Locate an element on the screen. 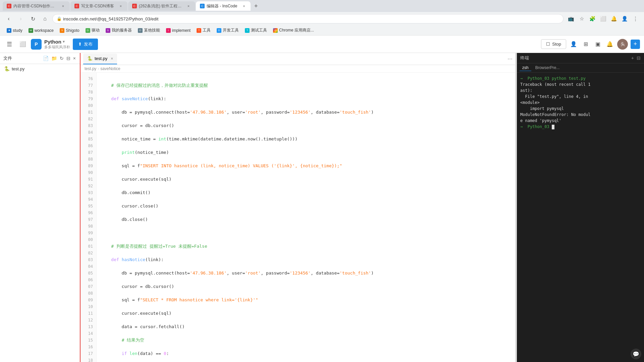 The image size is (644, 362). terminal-tab-browser: BrowserPre... is located at coordinates (547, 68).